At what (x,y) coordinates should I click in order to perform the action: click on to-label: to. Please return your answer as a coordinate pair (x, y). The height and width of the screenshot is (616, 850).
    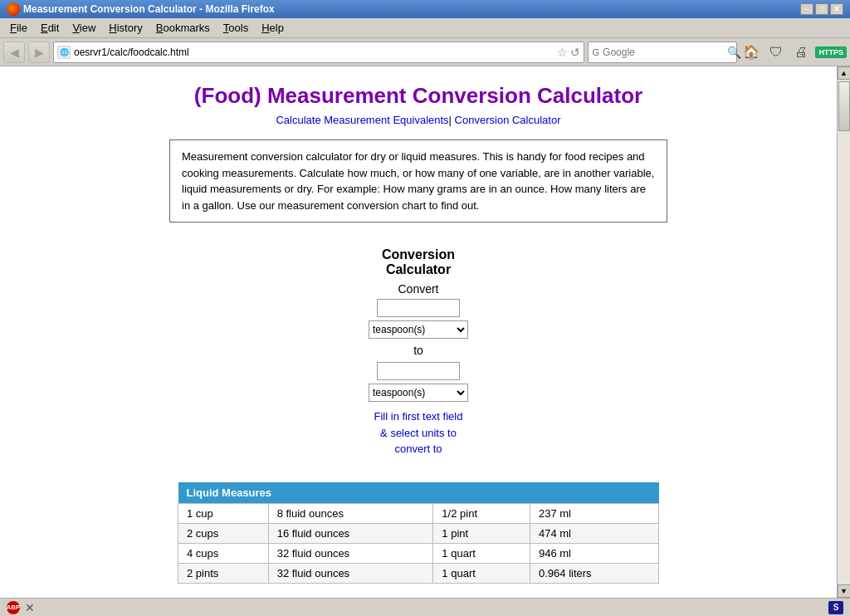
    Looking at the image, I should click on (418, 350).